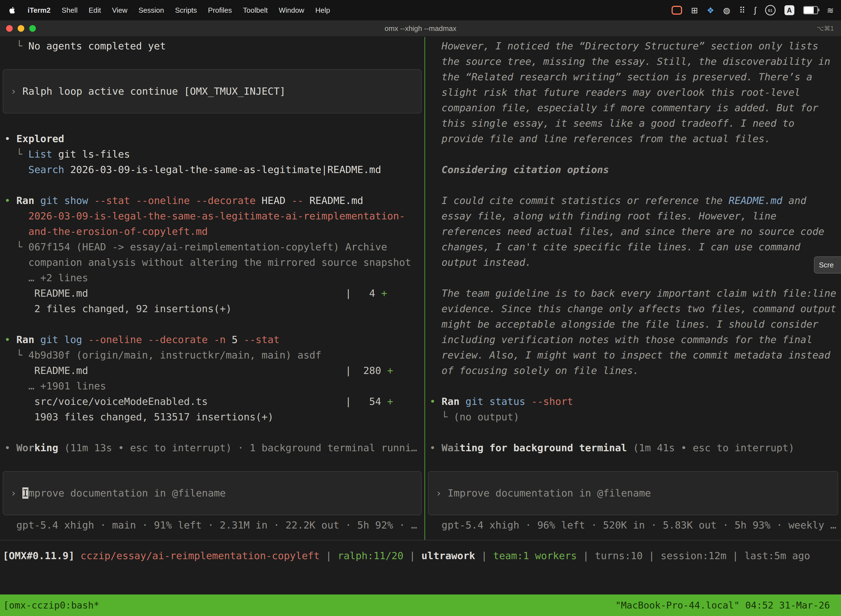  I want to click on app-launcher-icon: ⠿, so click(742, 10).